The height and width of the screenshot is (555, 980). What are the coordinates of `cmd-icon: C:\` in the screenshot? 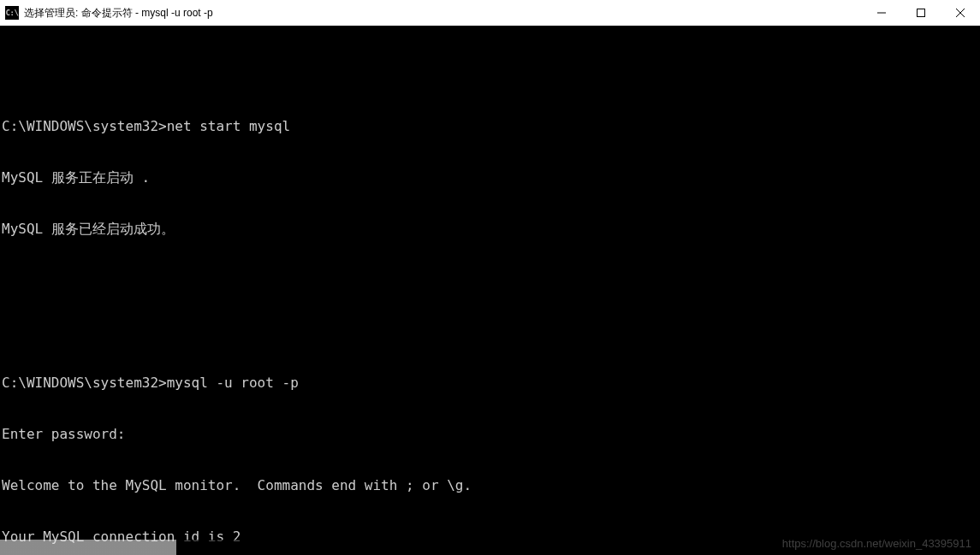 It's located at (12, 13).